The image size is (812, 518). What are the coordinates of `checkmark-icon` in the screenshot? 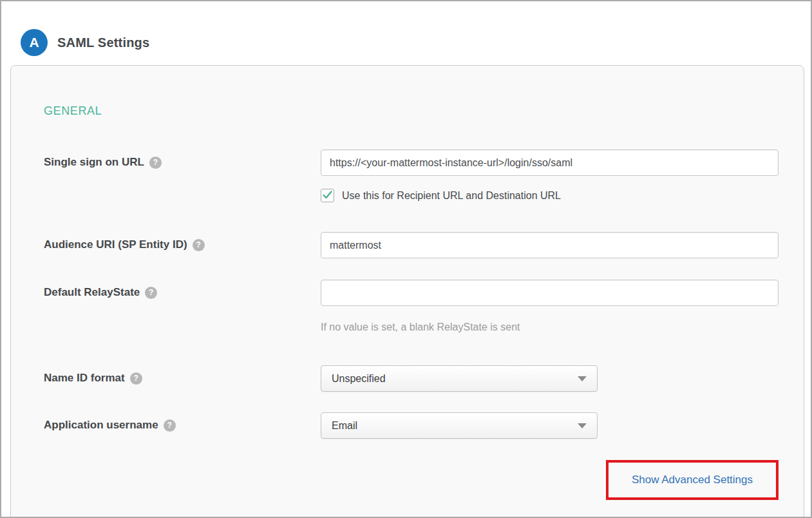 It's located at (327, 195).